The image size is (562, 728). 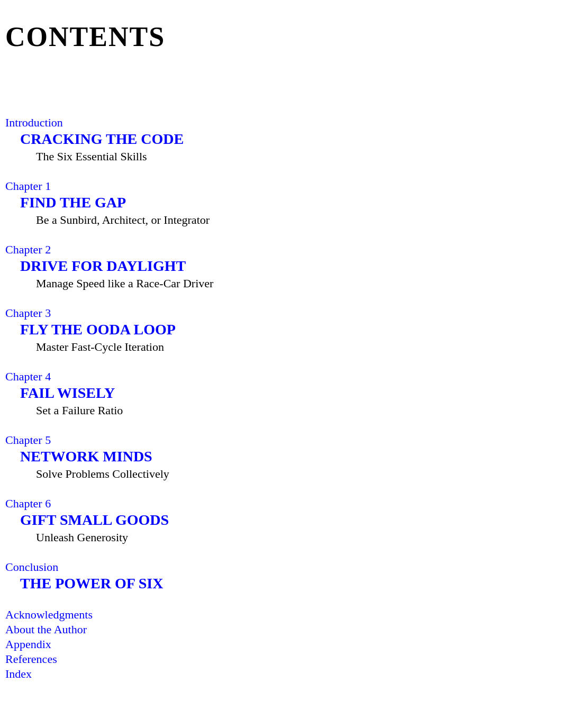 What do you see at coordinates (276, 615) in the screenshot?
I see `backmatter-acknowledgments: Acknowledgments` at bounding box center [276, 615].